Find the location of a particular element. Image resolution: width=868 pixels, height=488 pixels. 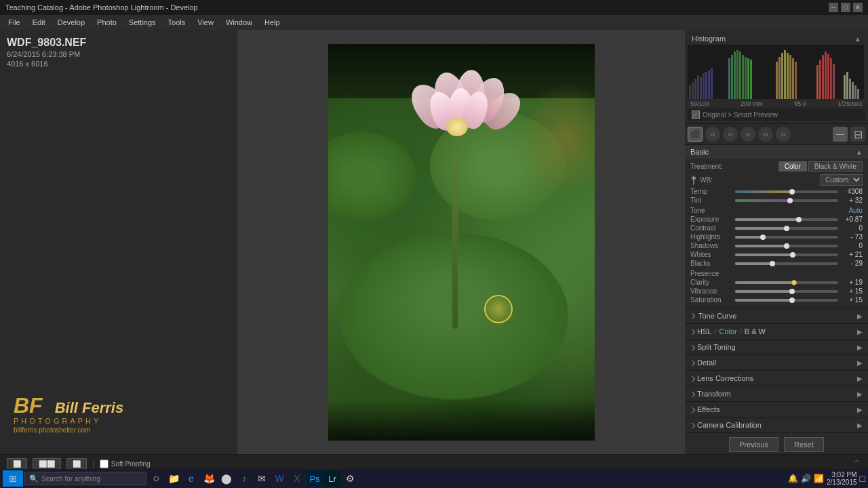

basic-panel-arrow: ▲ is located at coordinates (859, 152).